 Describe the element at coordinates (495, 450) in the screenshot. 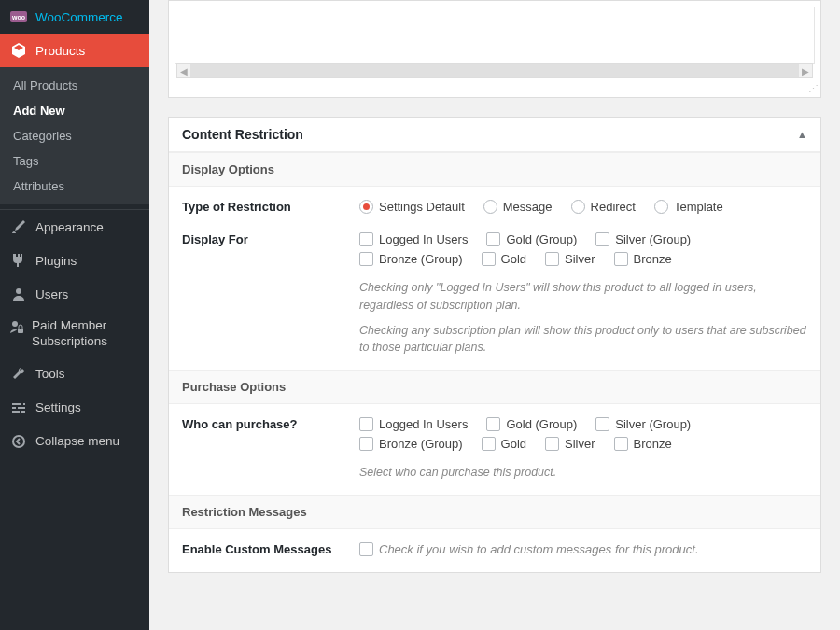

I see `field-who-can-purchase: Who can purchase? Logged In Users Gold (…` at that location.